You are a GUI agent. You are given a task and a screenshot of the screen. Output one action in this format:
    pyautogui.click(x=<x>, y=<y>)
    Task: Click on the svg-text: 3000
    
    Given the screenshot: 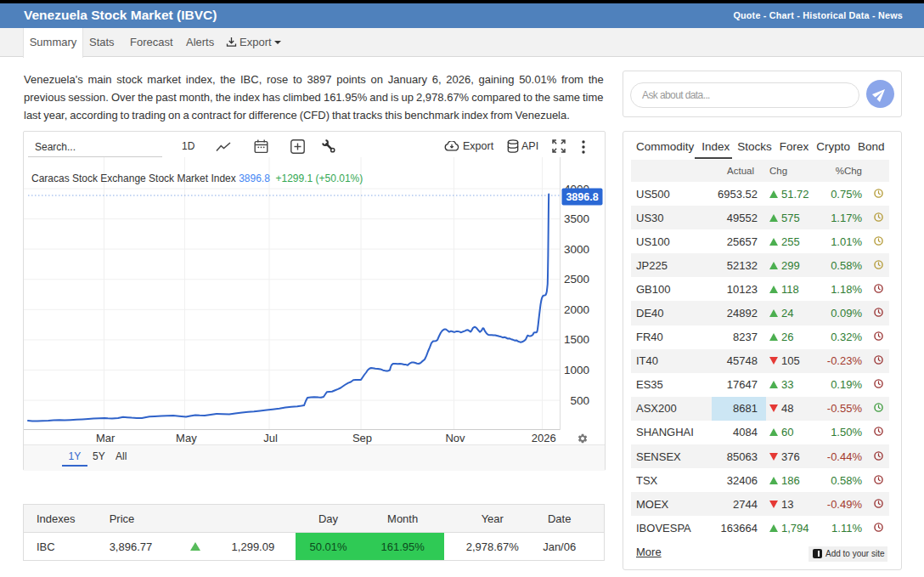 What is the action you would take?
    pyautogui.click(x=577, y=250)
    